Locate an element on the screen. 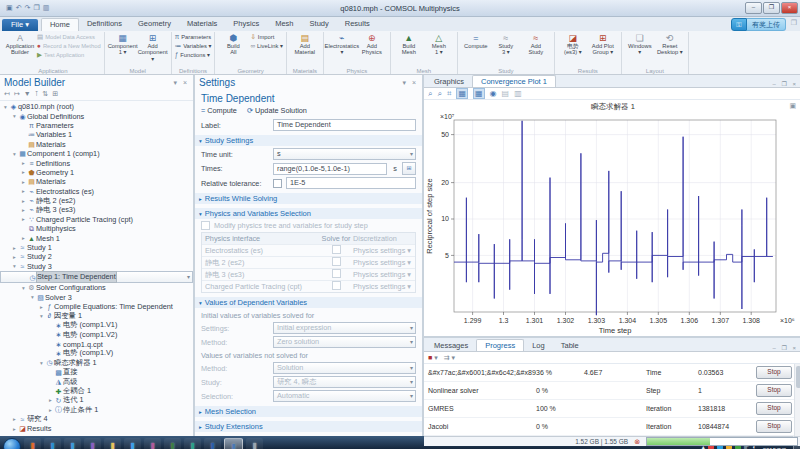 This screenshot has height=449, width=800. stop-all-icon: ■ is located at coordinates (430, 358).